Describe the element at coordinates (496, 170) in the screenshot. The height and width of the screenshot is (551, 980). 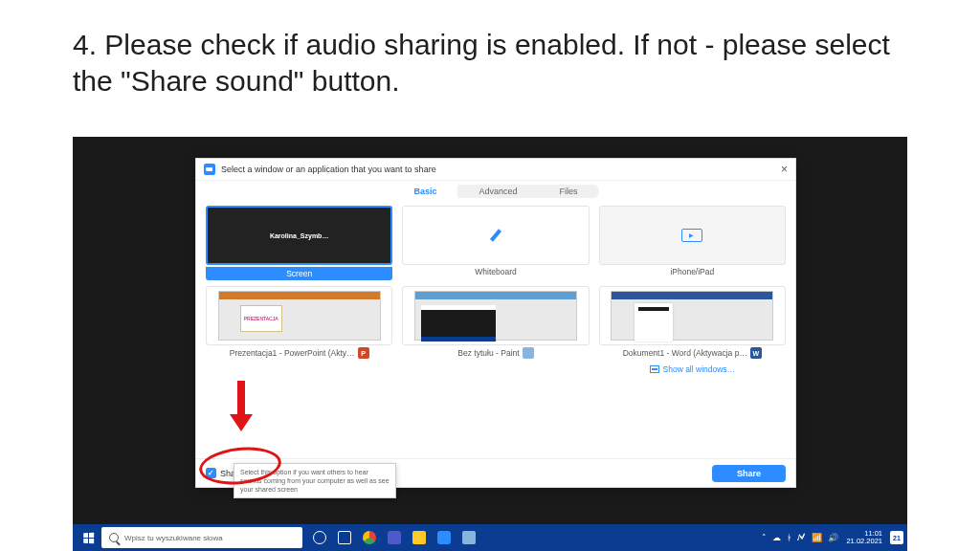
I see `dialog-header: Select a window or an application that y…` at that location.